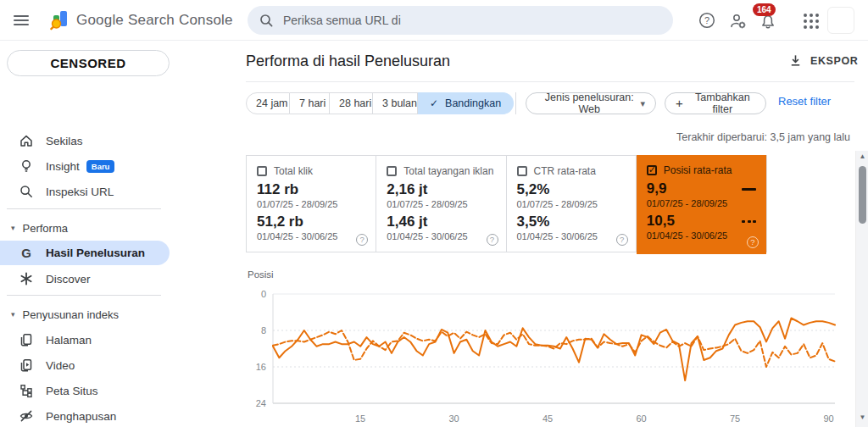 The width and height of the screenshot is (868, 427). Describe the element at coordinates (310, 103) in the screenshot. I see `range-7-hari-chip: 7 hari` at that location.